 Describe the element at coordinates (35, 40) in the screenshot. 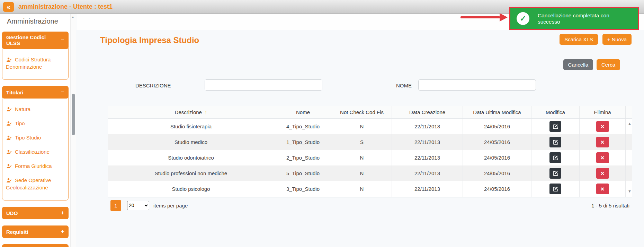

I see `sidebar-group-gestione-codici-ulss: Gestione Codici ULSS −` at that location.